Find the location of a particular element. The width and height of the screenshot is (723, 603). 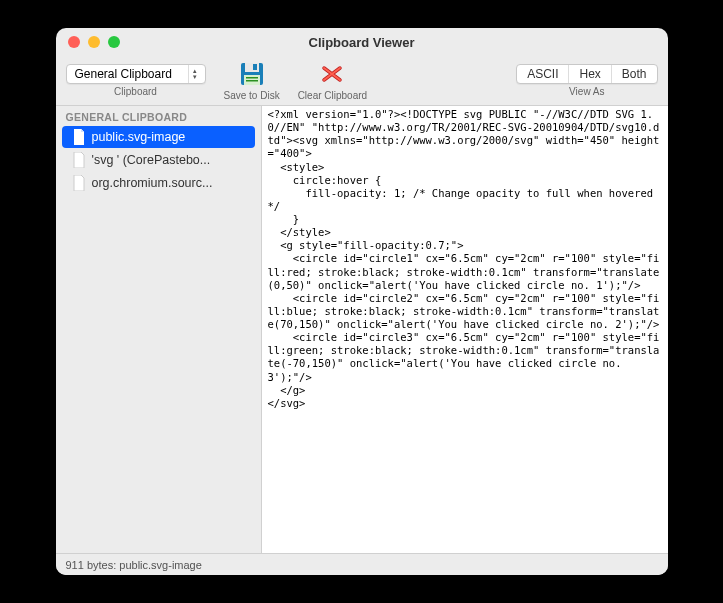

save-to-disk-section: Save to Disk is located at coordinates (252, 80).